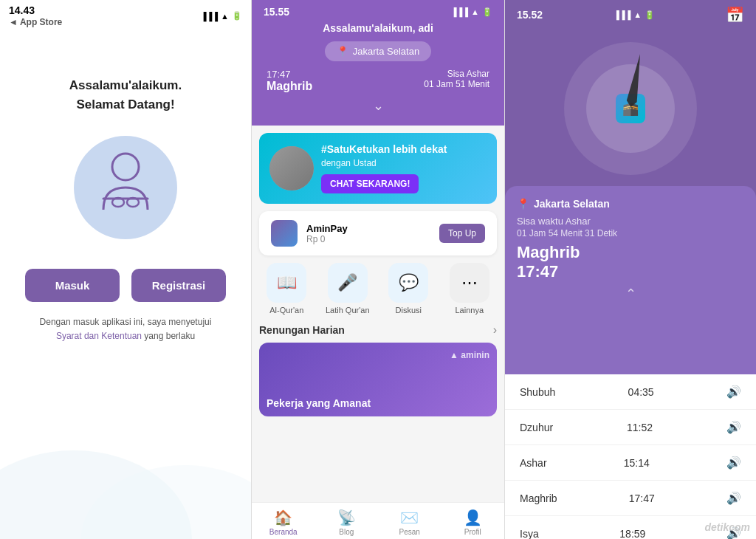 This screenshot has width=756, height=539. What do you see at coordinates (347, 523) in the screenshot?
I see `nav-blog: 📡 Blog` at bounding box center [347, 523].